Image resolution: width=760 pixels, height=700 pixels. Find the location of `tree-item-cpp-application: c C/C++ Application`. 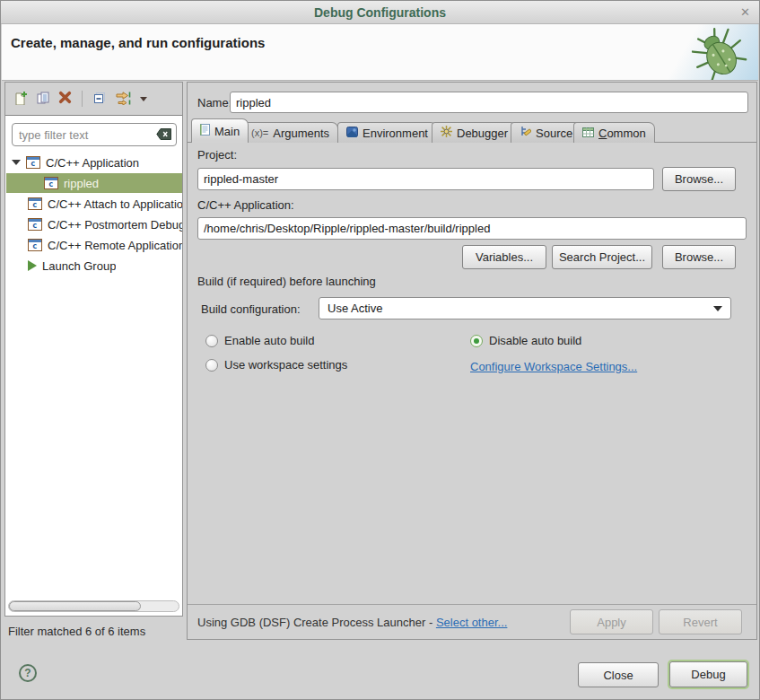

tree-item-cpp-application: c C/C++ Application is located at coordinates (94, 162).